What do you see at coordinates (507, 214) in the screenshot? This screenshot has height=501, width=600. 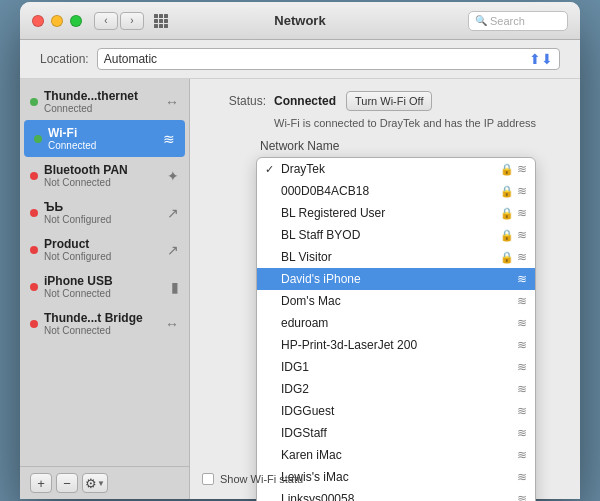 I see `network-lock-2: 🔒` at bounding box center [507, 214].